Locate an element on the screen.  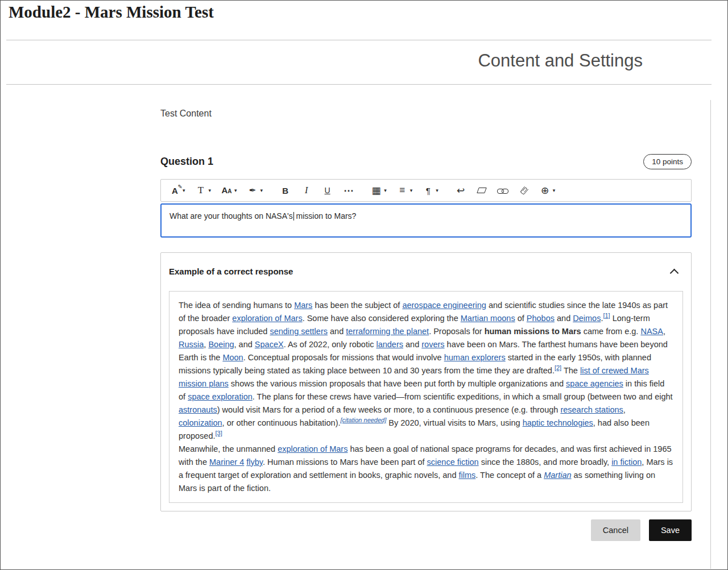
superscript: [2] is located at coordinates (558, 368).